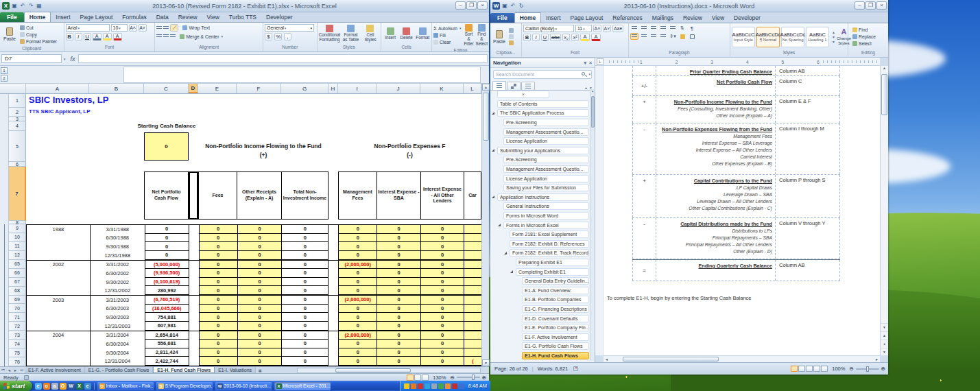 The width and height of the screenshot is (980, 391). What do you see at coordinates (167, 327) in the screenshot?
I see `cell: 607,981` at bounding box center [167, 327].